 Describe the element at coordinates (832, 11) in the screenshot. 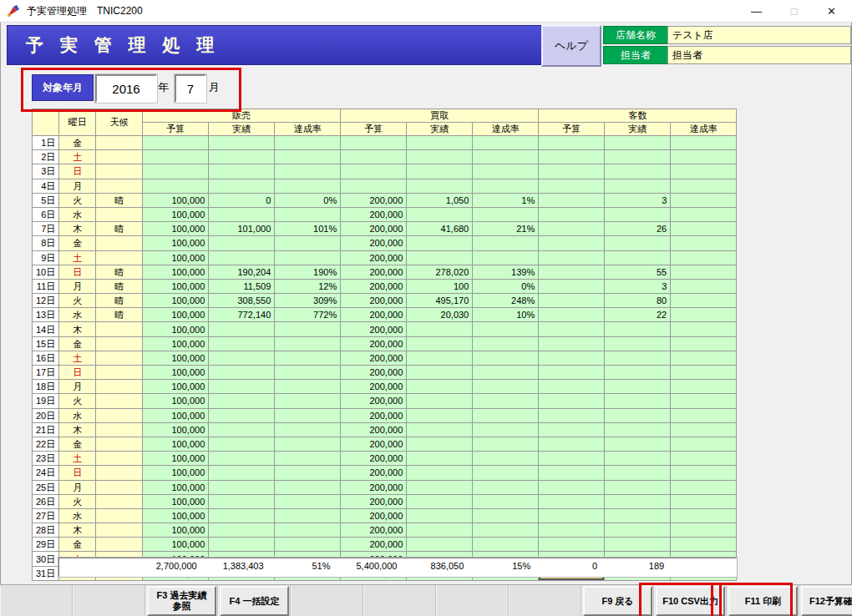

I see `close-button: ✕` at that location.